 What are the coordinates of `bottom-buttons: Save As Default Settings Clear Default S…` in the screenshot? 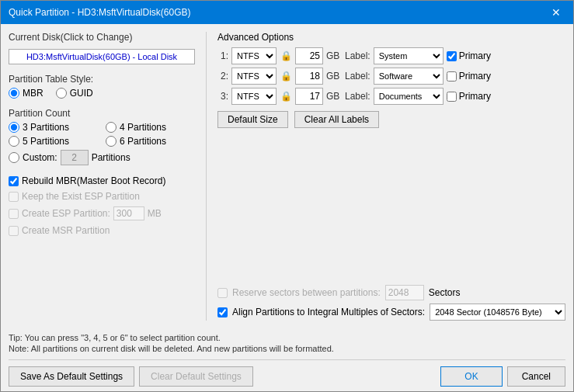 It's located at (287, 373).